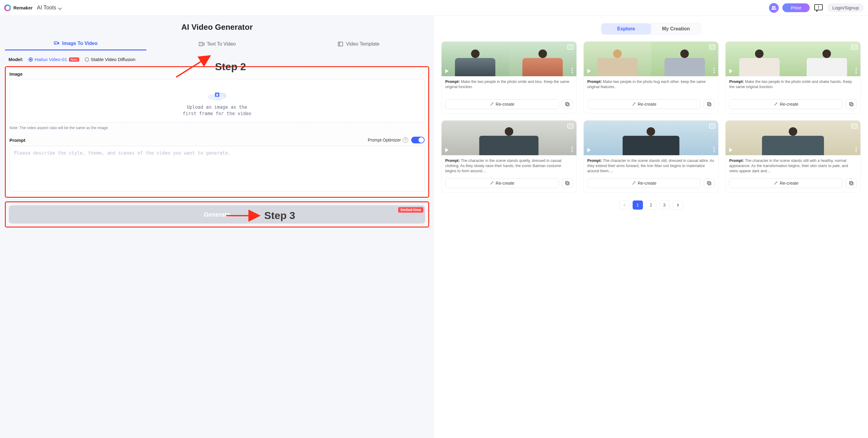 The height and width of the screenshot is (438, 868). What do you see at coordinates (638, 205) in the screenshot?
I see `page-1: 1` at bounding box center [638, 205].